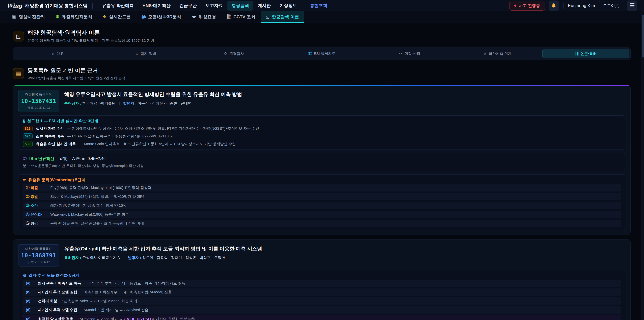  What do you see at coordinates (632, 6) in the screenshot?
I see `menu-button: ☰` at bounding box center [632, 6].